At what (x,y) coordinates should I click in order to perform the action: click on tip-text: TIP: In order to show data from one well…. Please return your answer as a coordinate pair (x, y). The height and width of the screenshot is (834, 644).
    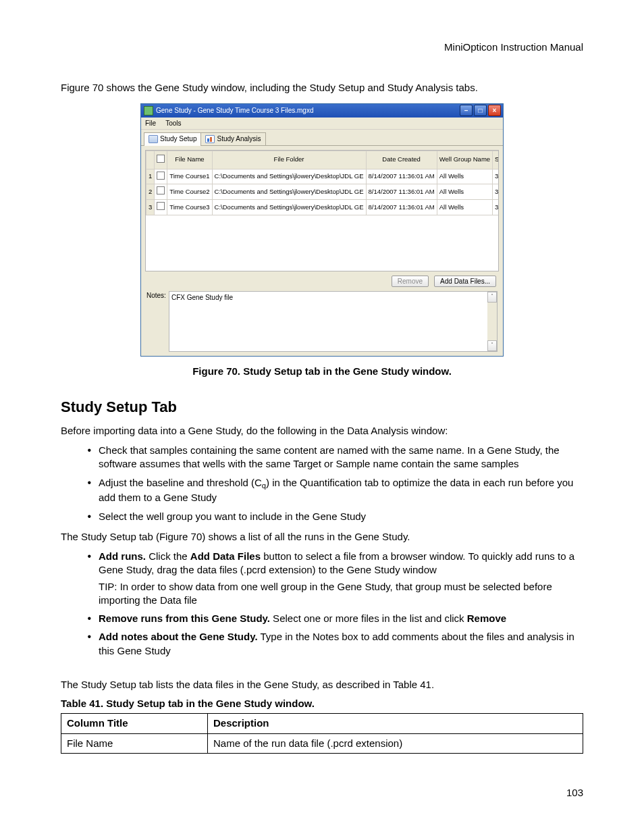
    Looking at the image, I should click on (341, 594).